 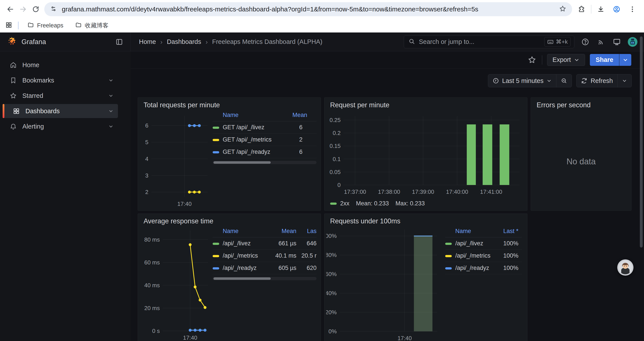 What do you see at coordinates (617, 42) in the screenshot?
I see `monitor-icon` at bounding box center [617, 42].